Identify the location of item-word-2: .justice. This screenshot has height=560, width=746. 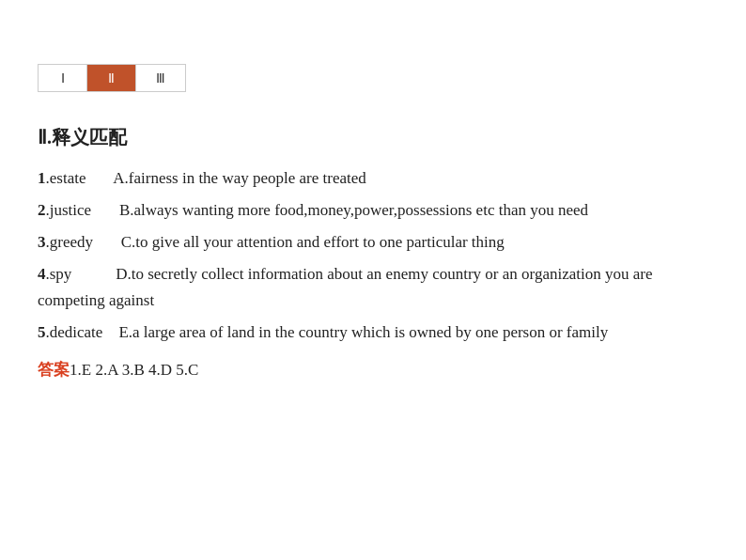
(70, 210).